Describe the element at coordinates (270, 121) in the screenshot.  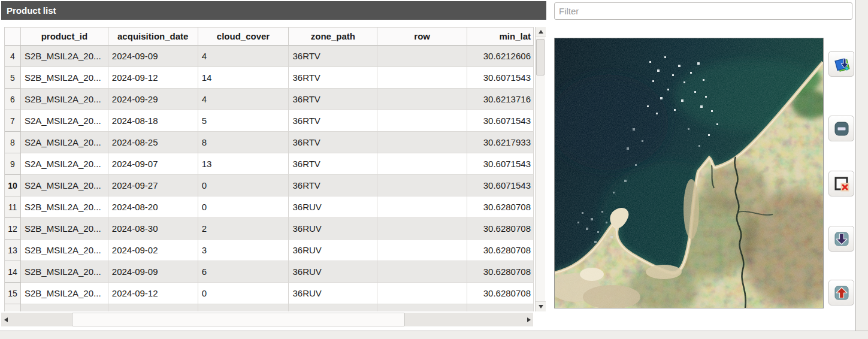
I see `table-row: 7 S2A_MSIL2A_20... 2024-08-18 5 36RTV 30…` at that location.